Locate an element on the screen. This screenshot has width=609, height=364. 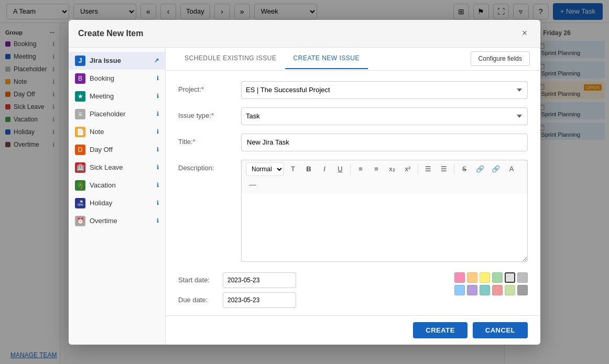
booking-type-label: Booking is located at coordinates (102, 79).